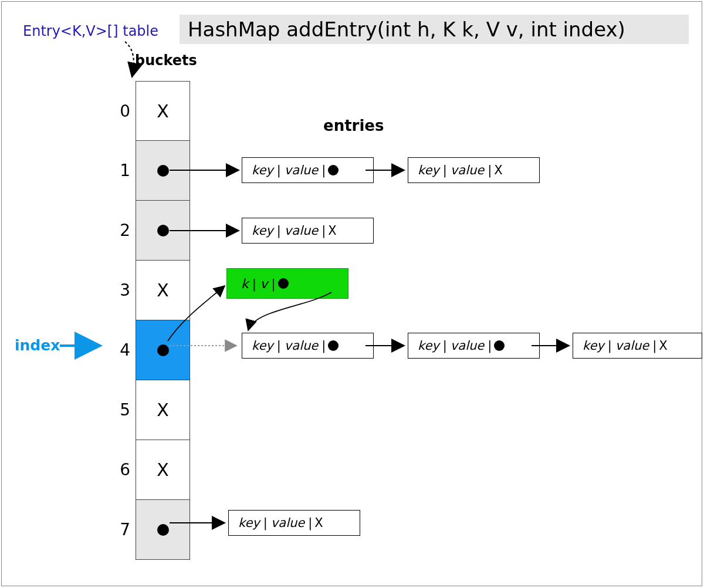  Describe the element at coordinates (119, 170) in the screenshot. I see `bucket-index: 1` at that location.